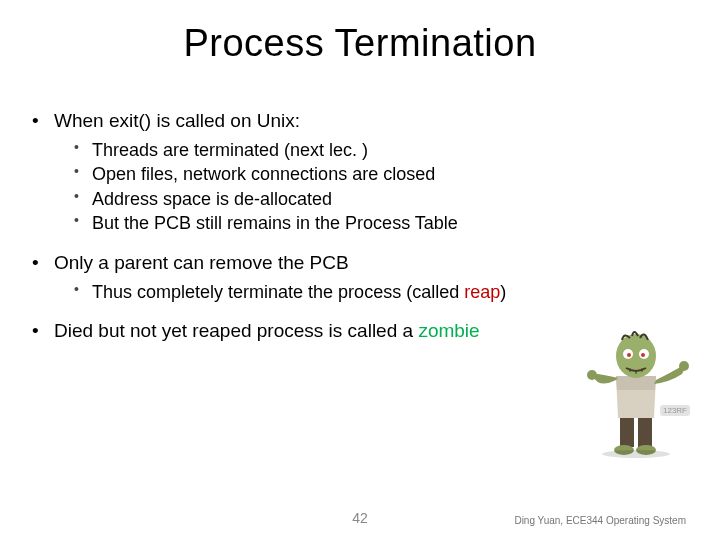  What do you see at coordinates (177, 120) in the screenshot?
I see `bullet-1-text: When exit() is called on Unix:` at bounding box center [177, 120].